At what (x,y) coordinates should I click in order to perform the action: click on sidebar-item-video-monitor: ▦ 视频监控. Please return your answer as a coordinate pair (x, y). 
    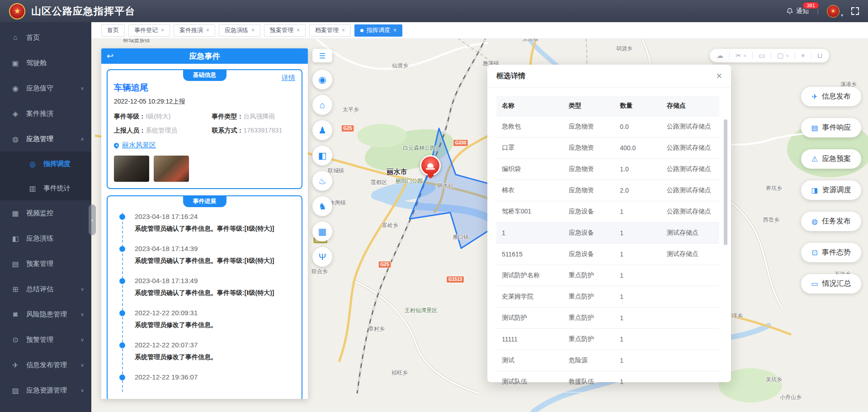
    Looking at the image, I should click on (46, 213).